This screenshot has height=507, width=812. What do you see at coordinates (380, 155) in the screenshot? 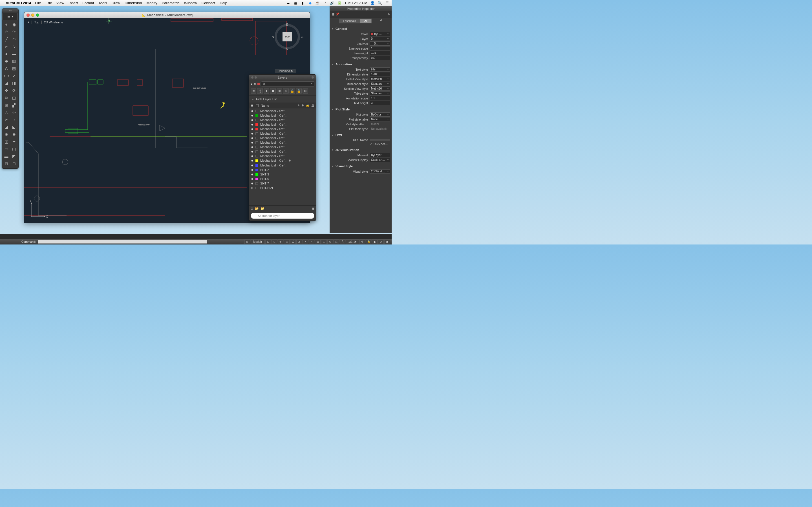
I see `prop-material: ByLayer▾` at bounding box center [380, 155].